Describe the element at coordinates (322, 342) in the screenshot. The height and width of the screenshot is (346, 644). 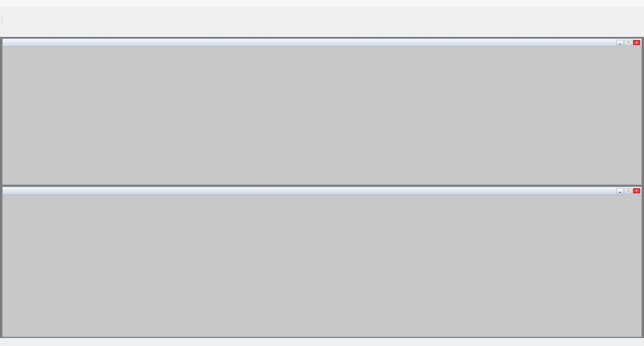
I see `status-bar` at that location.